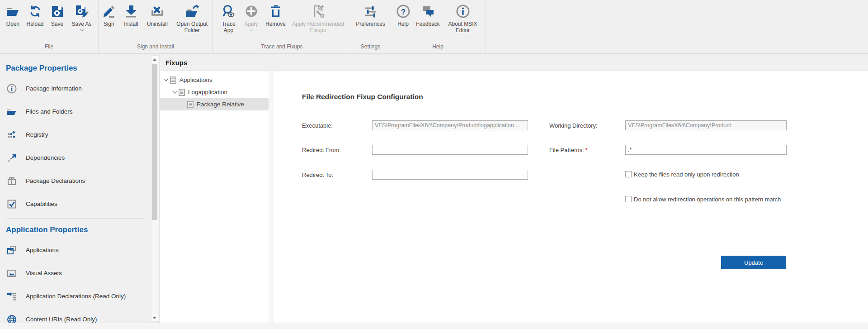  Describe the element at coordinates (75, 204) in the screenshot. I see `sidebar-item-capabilities: Capabilities` at that location.